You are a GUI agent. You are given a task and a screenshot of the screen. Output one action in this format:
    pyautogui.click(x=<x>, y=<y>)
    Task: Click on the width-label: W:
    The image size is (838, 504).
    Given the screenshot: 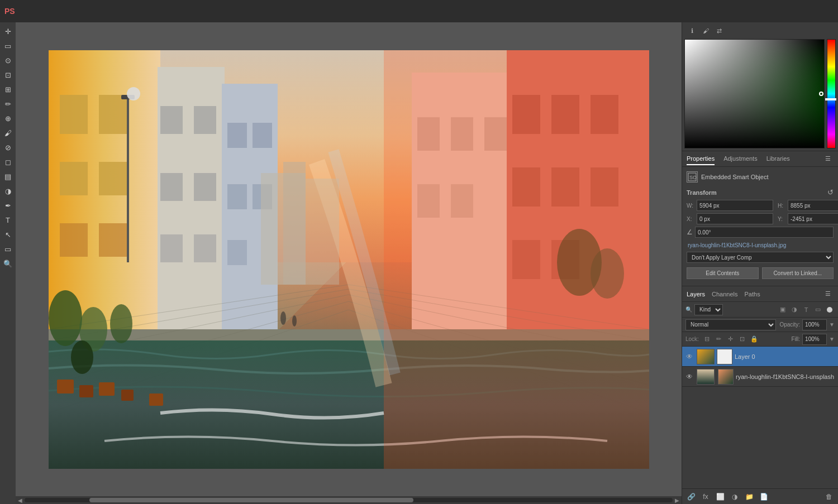 What is the action you would take?
    pyautogui.click(x=691, y=205)
    